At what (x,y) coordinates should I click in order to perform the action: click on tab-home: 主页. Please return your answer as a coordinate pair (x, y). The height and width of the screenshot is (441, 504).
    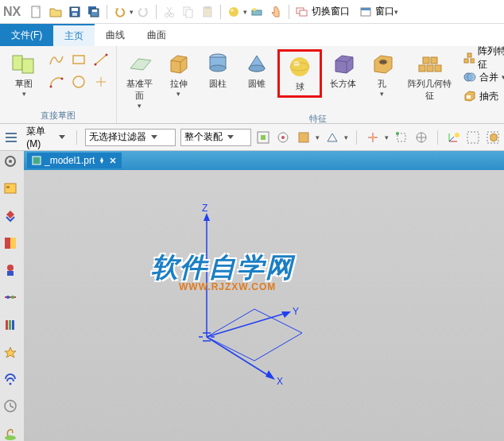
    Looking at the image, I should click on (74, 35).